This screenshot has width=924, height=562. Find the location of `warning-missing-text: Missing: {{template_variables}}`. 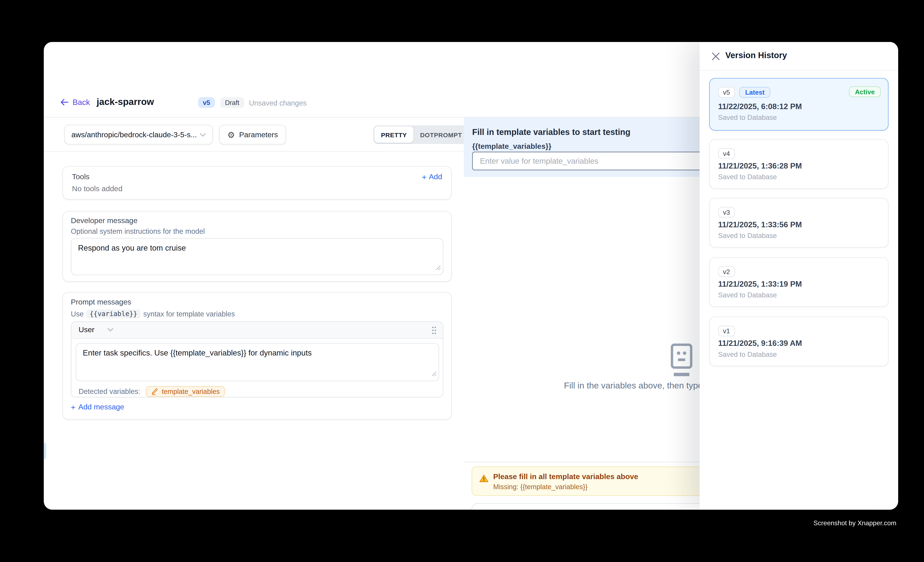

warning-missing-text: Missing: {{template_variables}} is located at coordinates (540, 487).